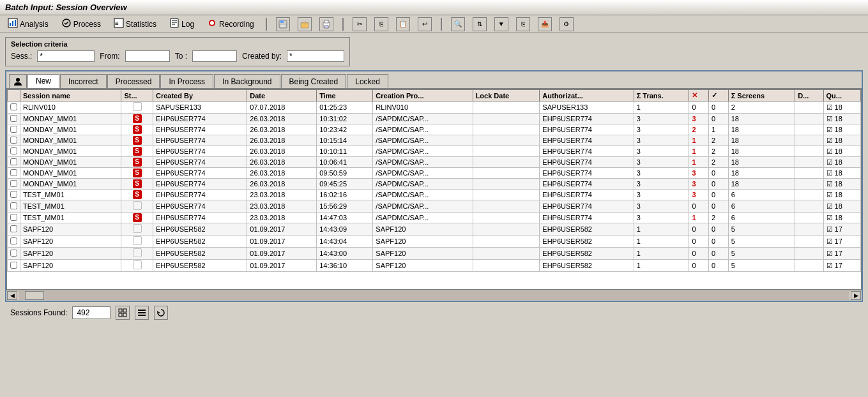 The image size is (868, 397). What do you see at coordinates (247, 81) in the screenshot?
I see `tab-in-background: In Background` at bounding box center [247, 81].